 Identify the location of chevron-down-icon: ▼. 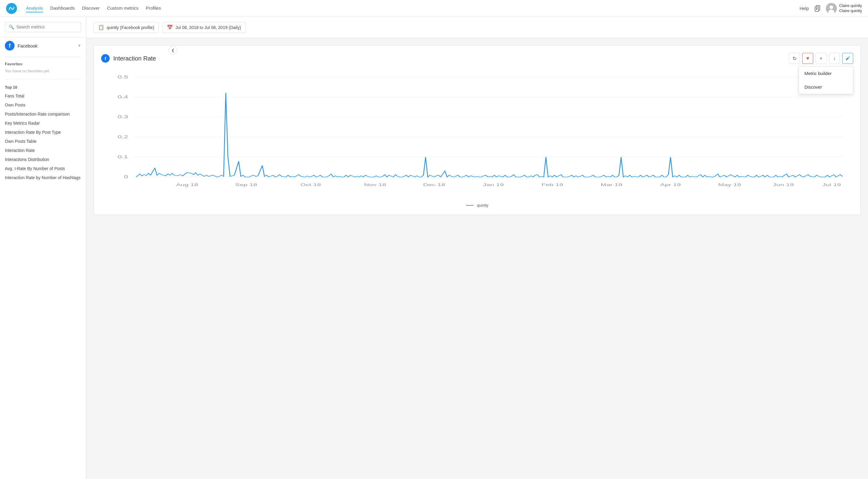
(80, 46).